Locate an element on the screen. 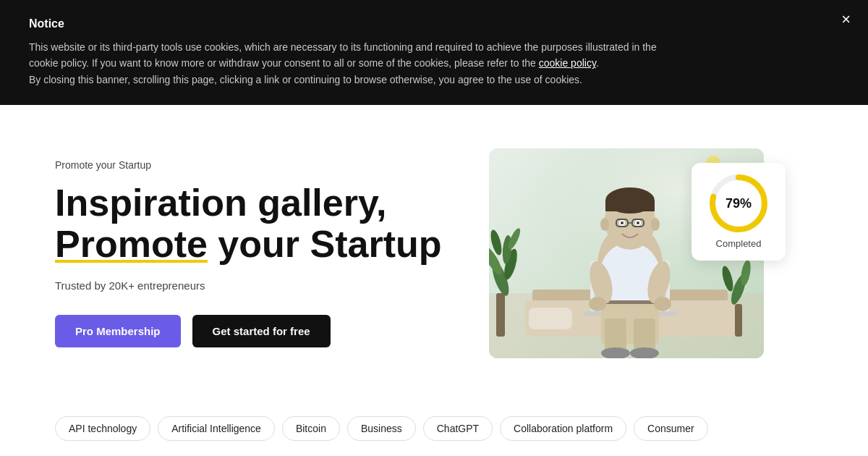  tag-item-6: Consumer is located at coordinates (671, 428).